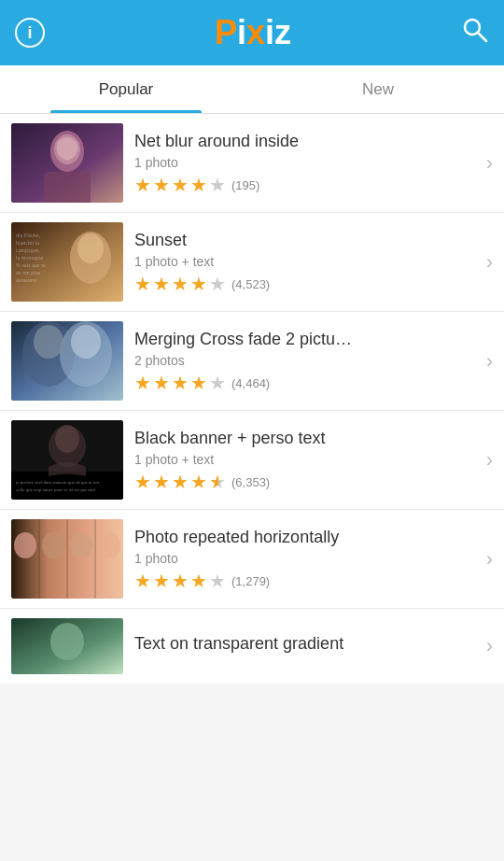 This screenshot has width=504, height=861. What do you see at coordinates (304, 644) in the screenshot?
I see `item-title: Text on transparent gradient` at bounding box center [304, 644].